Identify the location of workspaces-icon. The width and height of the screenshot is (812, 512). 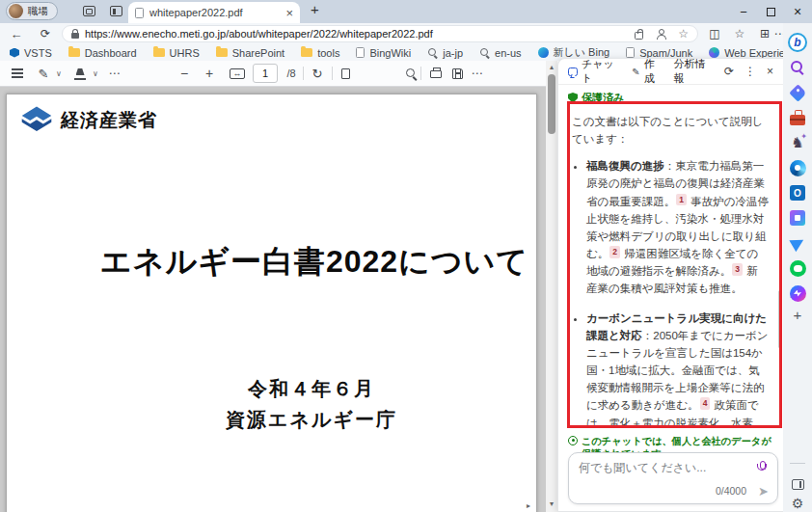
(89, 12).